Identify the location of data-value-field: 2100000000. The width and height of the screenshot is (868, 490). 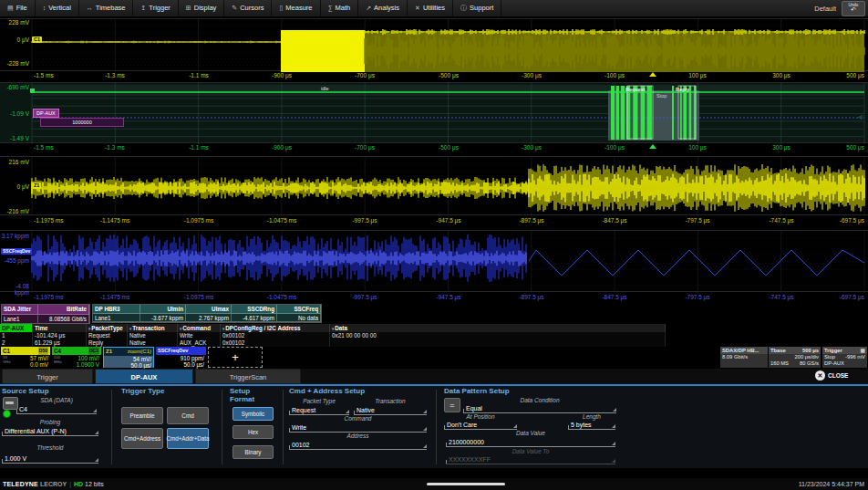
(531, 443).